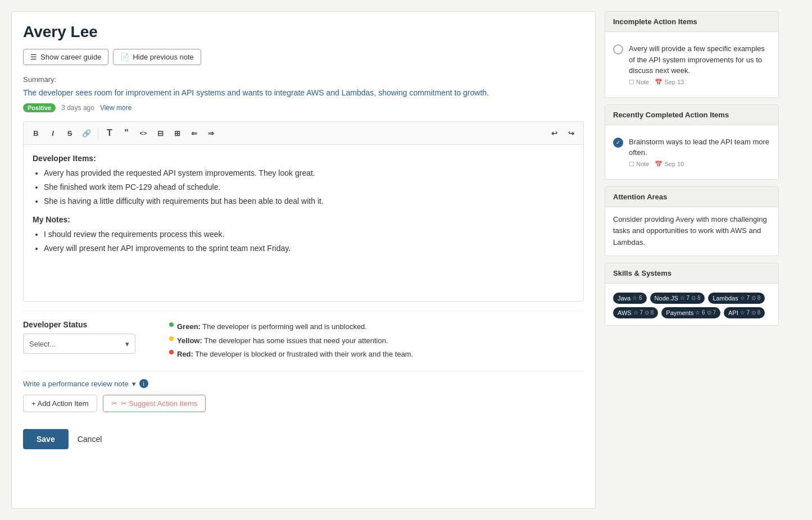 This screenshot has height=520, width=812. What do you see at coordinates (190, 340) in the screenshot?
I see `legend-yellow-key: Yellow:` at bounding box center [190, 340].